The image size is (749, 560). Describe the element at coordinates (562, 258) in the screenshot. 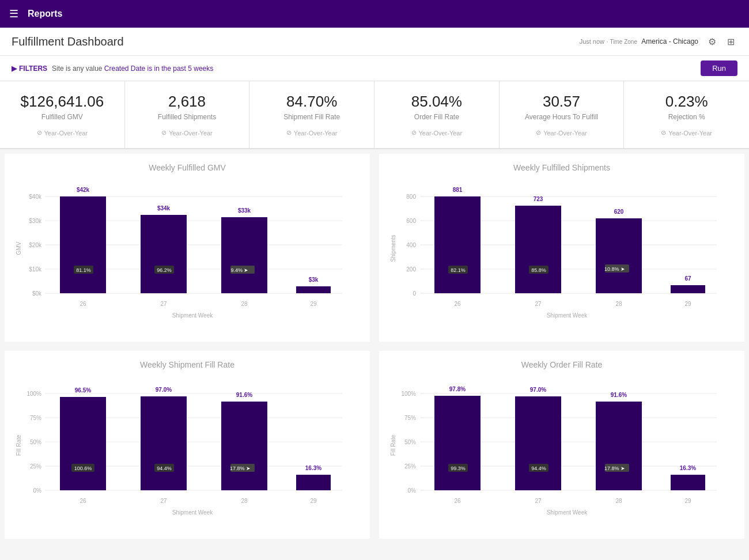

I see `chart-shipments-container: 800 600 400 200 0 Shipments 881 723 620` at that location.